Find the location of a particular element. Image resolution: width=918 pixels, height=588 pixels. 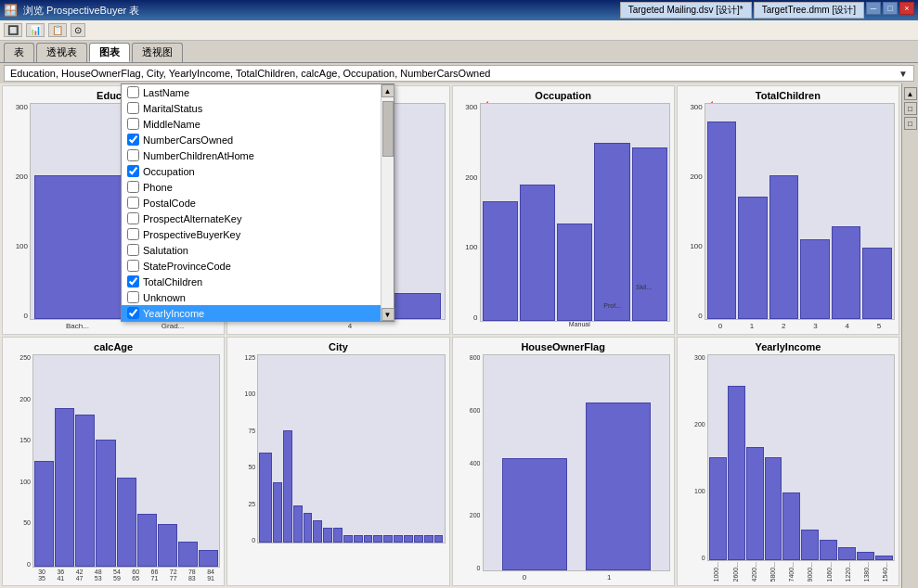

dropdown-item-yearlyincome: YearlyIncome is located at coordinates (258, 313).